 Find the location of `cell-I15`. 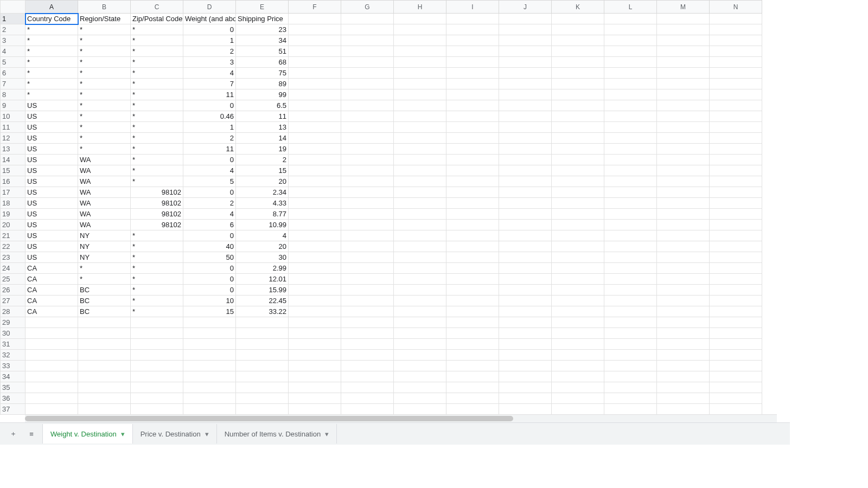

cell-I15 is located at coordinates (473, 171).